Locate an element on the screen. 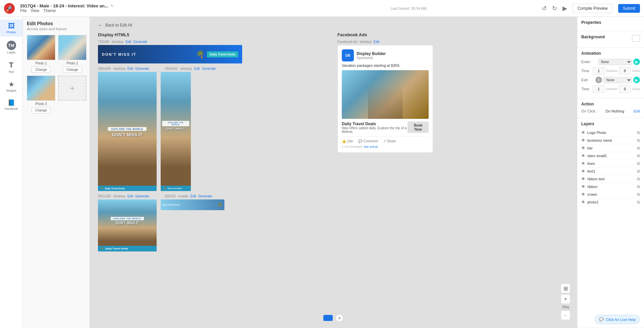 This screenshot has width=644, height=328. play-button: ▶ is located at coordinates (565, 8).